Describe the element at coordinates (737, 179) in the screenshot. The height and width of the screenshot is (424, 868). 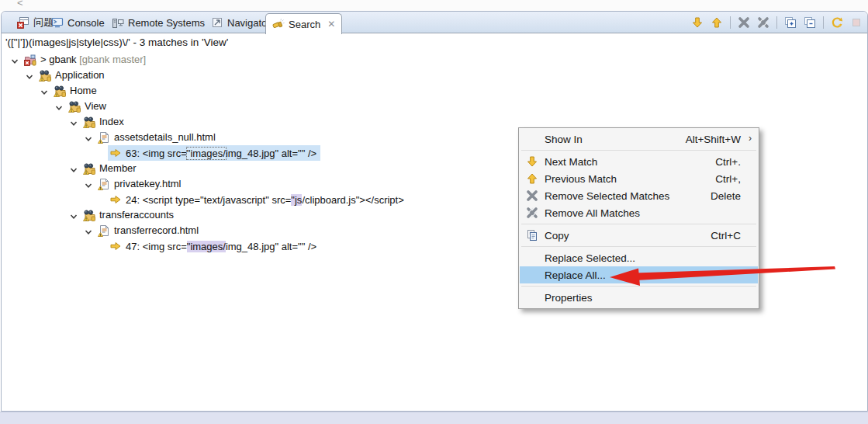
I see `menu-shortcut: Ctrl+,` at that location.